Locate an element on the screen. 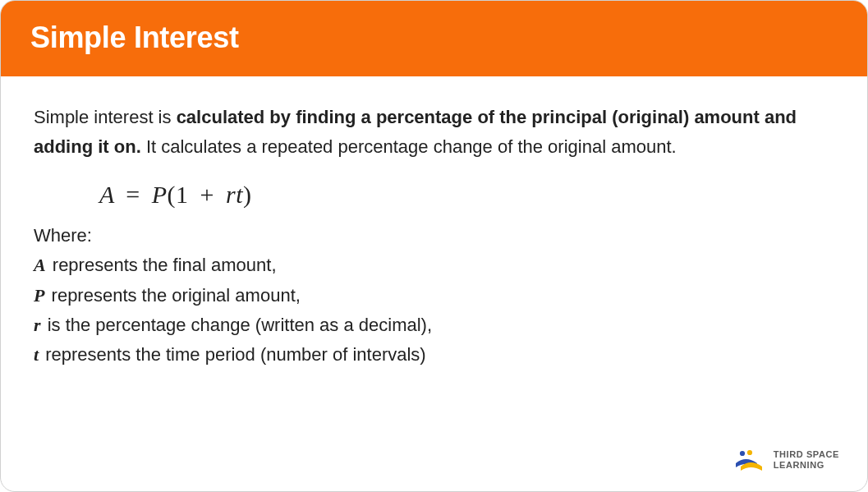 The height and width of the screenshot is (492, 868). def-line: r is the percentage change (written as a… is located at coordinates (434, 325).